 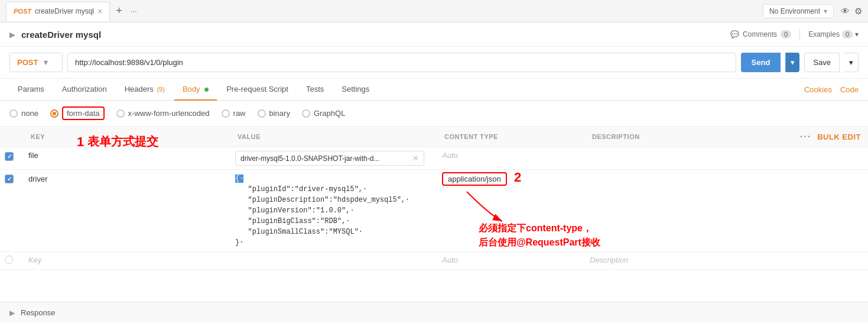 What do you see at coordinates (27, 63) in the screenshot?
I see `method-label: POST` at bounding box center [27, 63].